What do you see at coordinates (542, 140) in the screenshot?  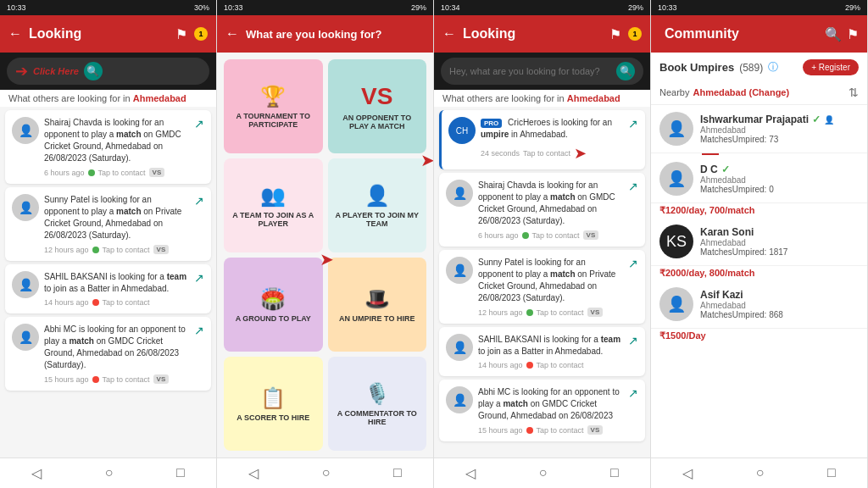 I see `feed-item-3-pro: CH PRO CricHeroes is looking for an umpi…` at bounding box center [542, 140].